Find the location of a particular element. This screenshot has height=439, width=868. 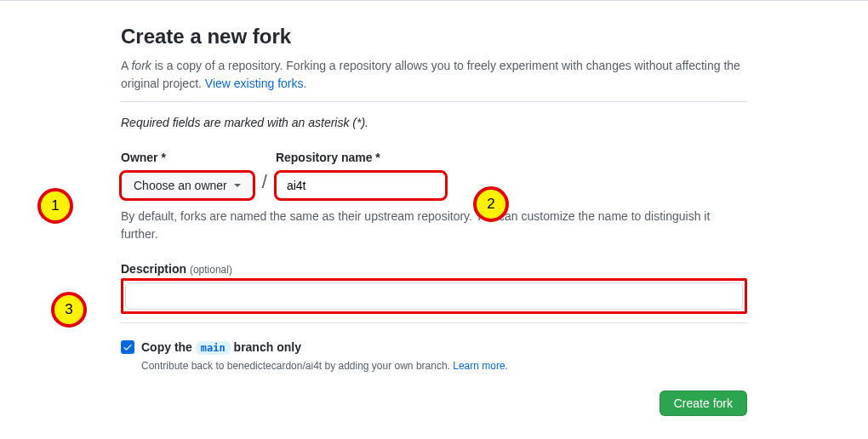

copy-branch-pre: Copy the is located at coordinates (168, 347).